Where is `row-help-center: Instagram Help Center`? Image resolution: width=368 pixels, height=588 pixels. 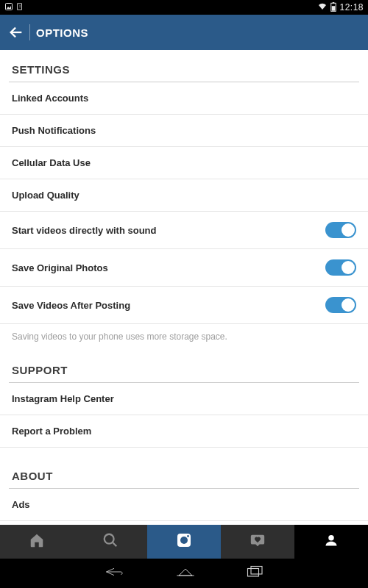
row-help-center: Instagram Help Center is located at coordinates (184, 399).